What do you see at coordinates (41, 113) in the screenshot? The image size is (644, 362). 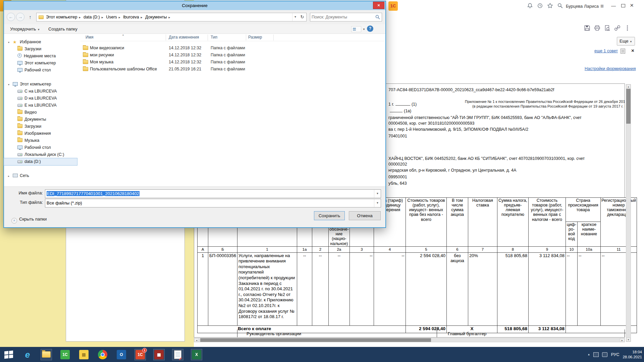 I see `sidebar-item-videos: Видео` at bounding box center [41, 113].